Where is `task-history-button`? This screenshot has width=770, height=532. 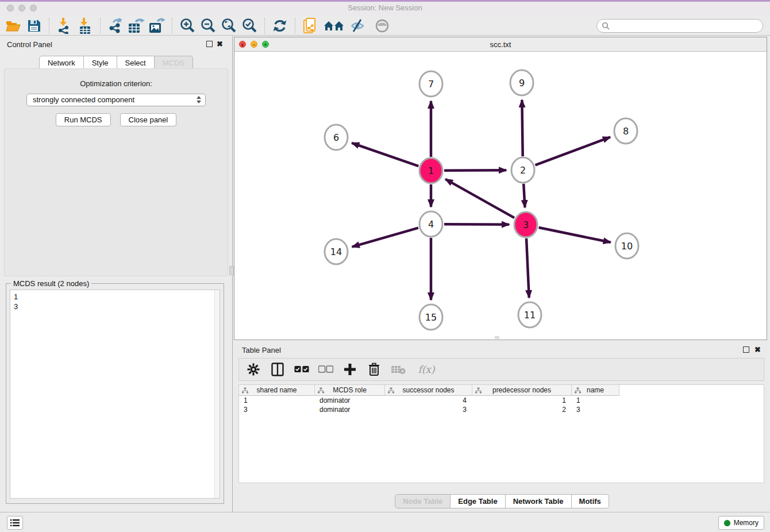 task-history-button is located at coordinates (15, 523).